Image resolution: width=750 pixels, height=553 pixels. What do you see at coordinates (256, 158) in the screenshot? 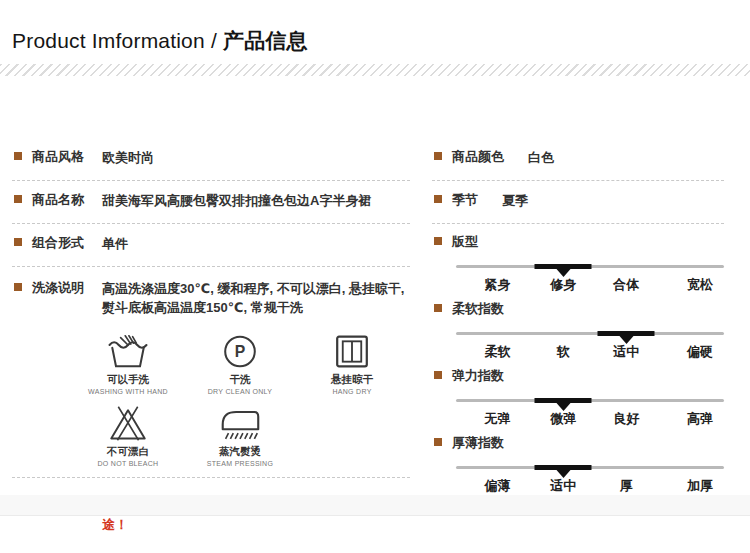
I see `row-value: 欧美时尚` at bounding box center [256, 158].